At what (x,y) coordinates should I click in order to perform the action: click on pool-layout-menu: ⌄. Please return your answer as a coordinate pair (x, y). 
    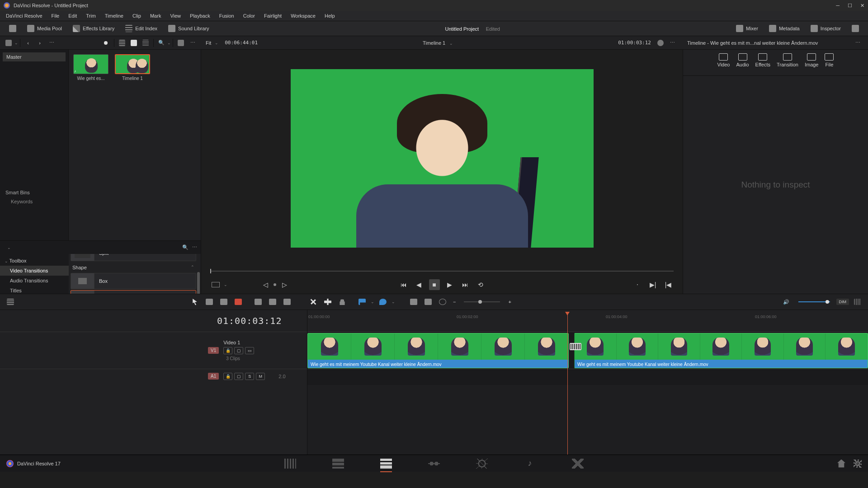
    Looking at the image, I should click on (16, 43).